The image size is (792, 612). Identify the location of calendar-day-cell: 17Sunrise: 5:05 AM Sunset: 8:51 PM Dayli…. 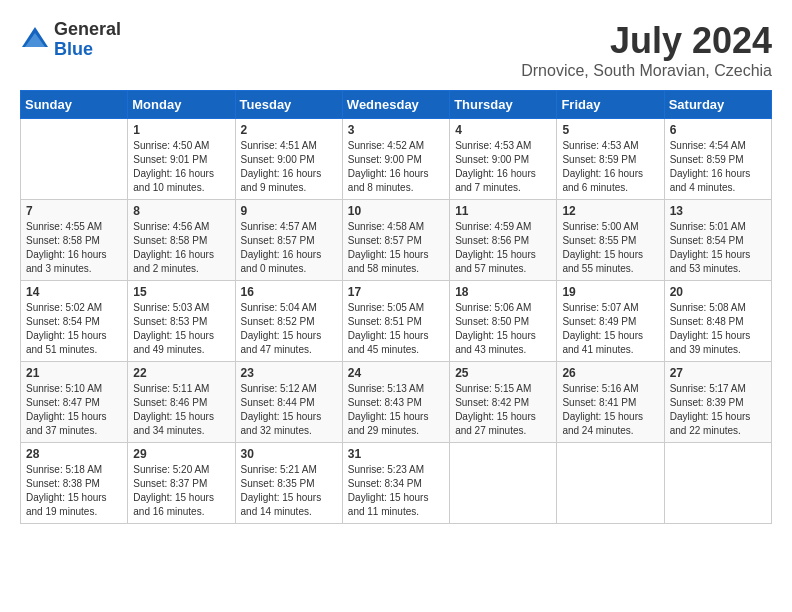
(396, 322).